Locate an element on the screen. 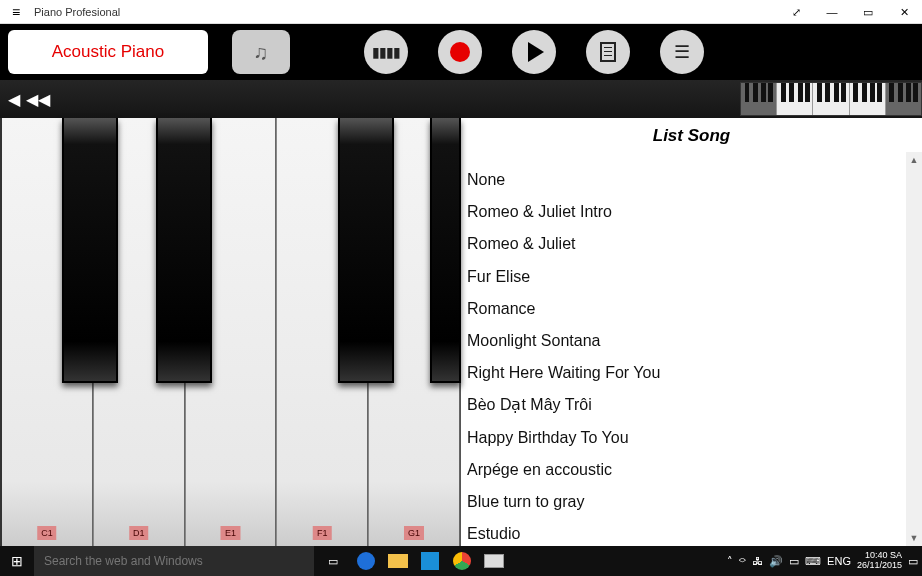 Image resolution: width=922 pixels, height=576 pixels. octave-nav: ◀ ◀◀ is located at coordinates (29, 100).